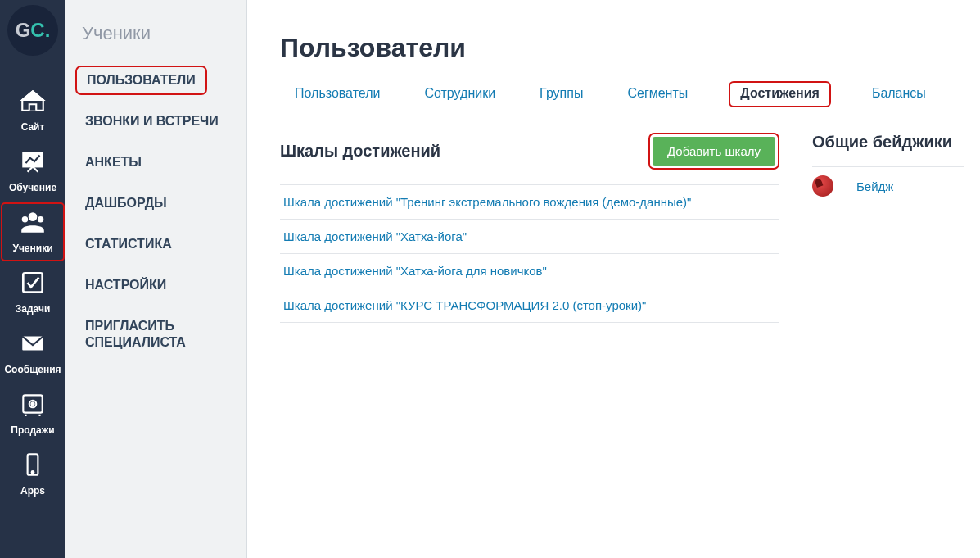 The height and width of the screenshot is (558, 980). I want to click on nav-tasks-label: Задачи, so click(33, 309).